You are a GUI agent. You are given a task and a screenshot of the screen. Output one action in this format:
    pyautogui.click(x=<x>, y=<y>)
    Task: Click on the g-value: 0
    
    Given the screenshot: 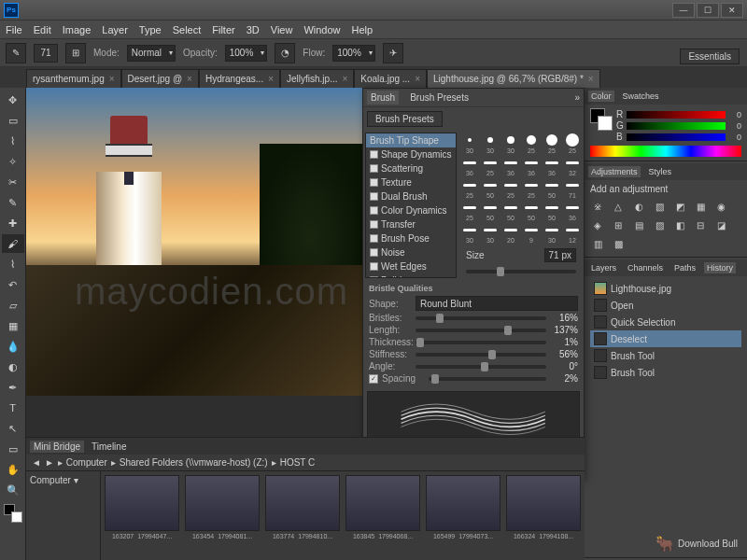 What is the action you would take?
    pyautogui.click(x=735, y=126)
    